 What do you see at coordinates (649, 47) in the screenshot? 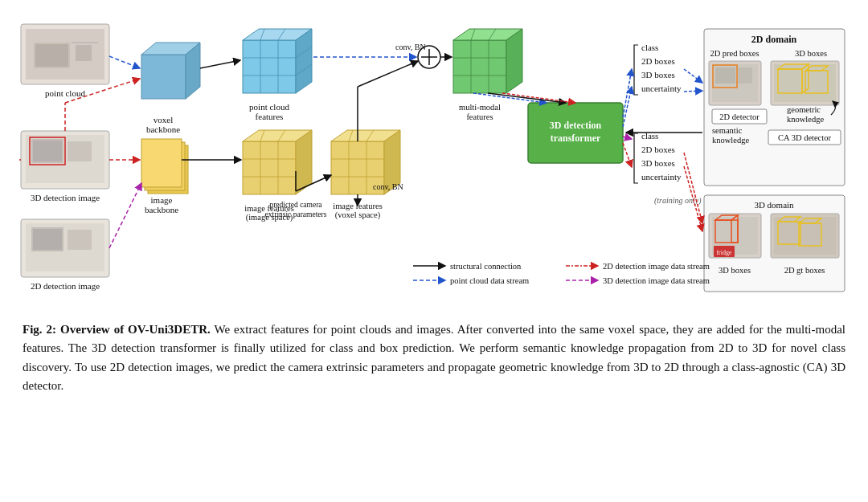
I see `svg-text: class` at bounding box center [649, 47].